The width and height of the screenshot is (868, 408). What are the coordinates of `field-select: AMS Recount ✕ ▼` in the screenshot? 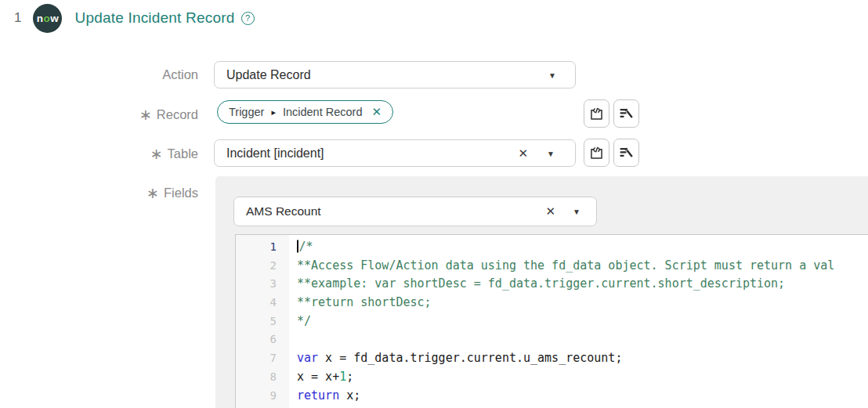 It's located at (415, 211).